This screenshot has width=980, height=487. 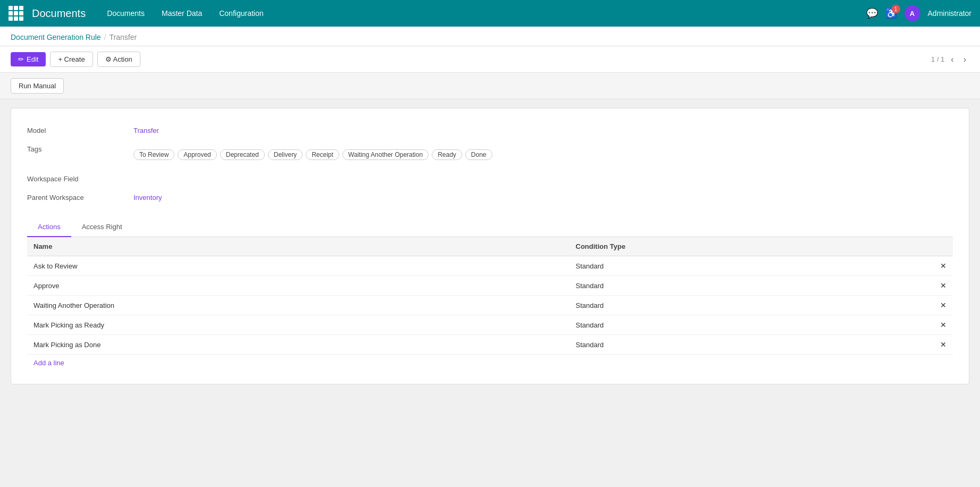 I want to click on row-name: Mark Picking as Ready, so click(x=298, y=325).